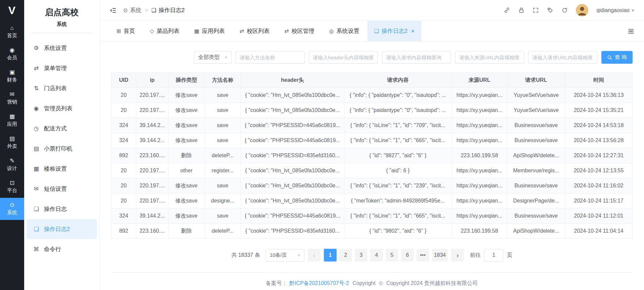 This screenshot has width=644, height=290. Describe the element at coordinates (164, 31) in the screenshot. I see `tab: ◇ 菜品列表` at that location.